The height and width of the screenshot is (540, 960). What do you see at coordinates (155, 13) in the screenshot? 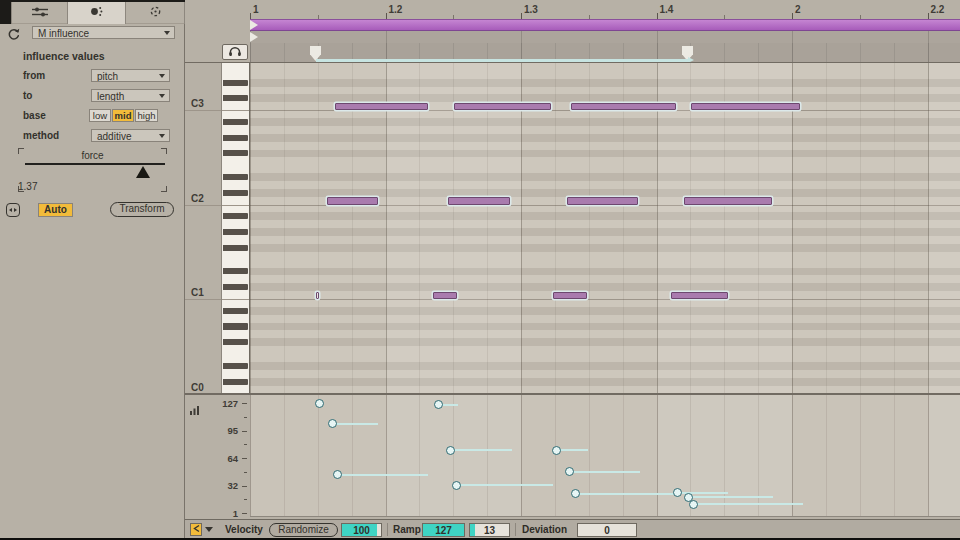
I see `tab-generate` at bounding box center [155, 13].